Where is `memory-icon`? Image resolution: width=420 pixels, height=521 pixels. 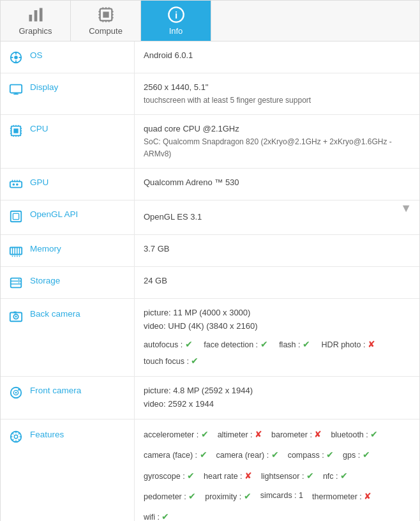
memory-icon is located at coordinates (16, 250).